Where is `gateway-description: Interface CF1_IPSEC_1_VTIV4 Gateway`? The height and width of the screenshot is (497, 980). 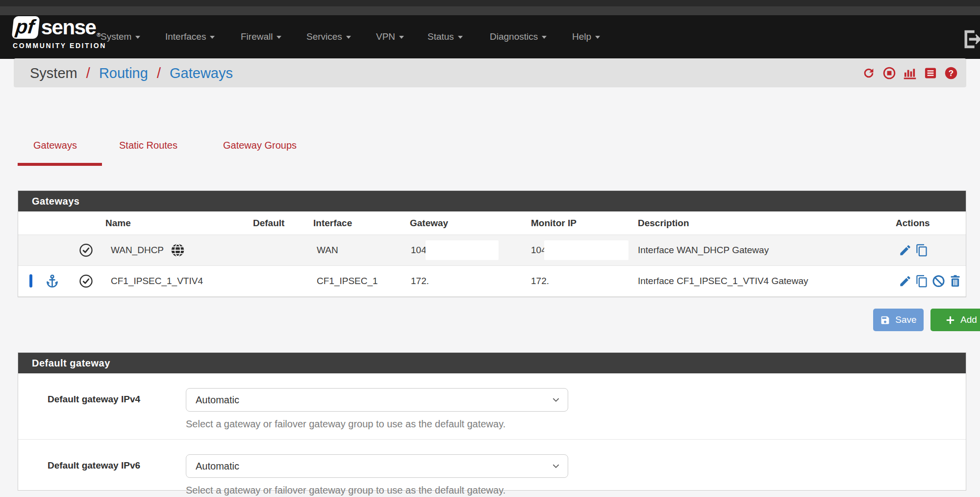
gateway-description: Interface CF1_IPSEC_1_VTIV4 Gateway is located at coordinates (723, 281).